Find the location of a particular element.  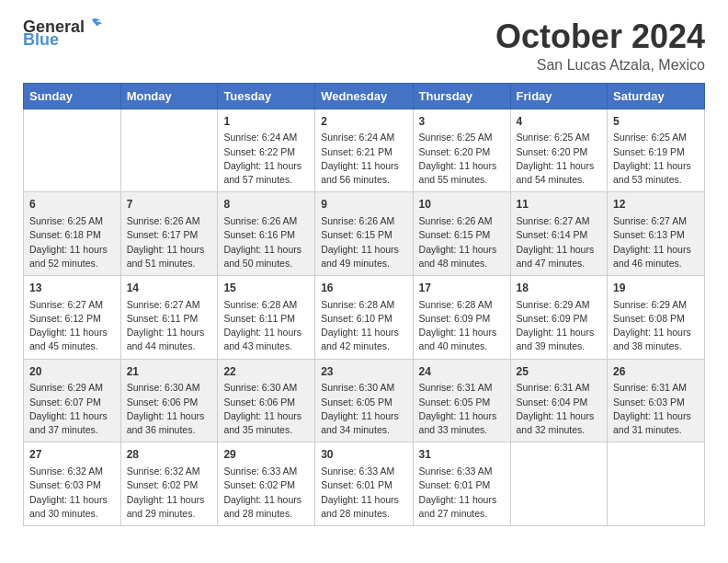

day-number: 7 is located at coordinates (169, 204).